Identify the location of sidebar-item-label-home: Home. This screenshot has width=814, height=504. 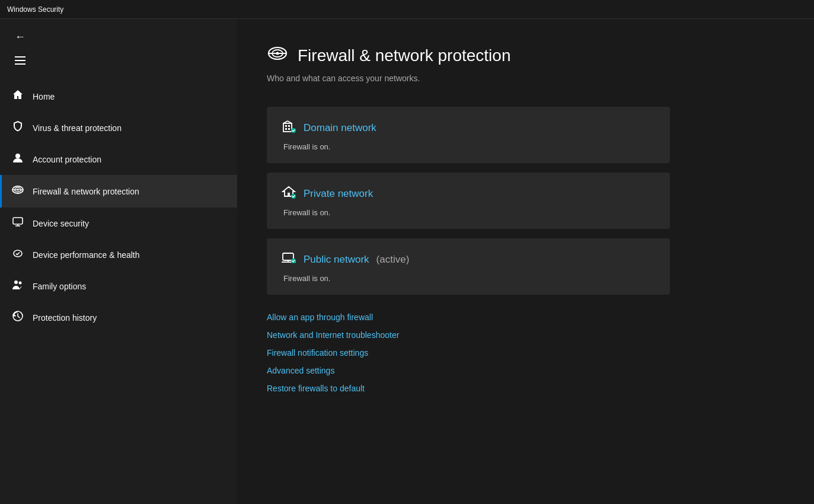
(44, 97).